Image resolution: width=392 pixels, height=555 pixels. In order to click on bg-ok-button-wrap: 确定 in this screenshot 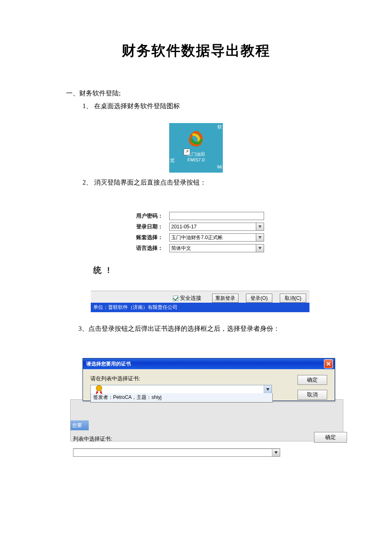, I will do `click(331, 437)`.